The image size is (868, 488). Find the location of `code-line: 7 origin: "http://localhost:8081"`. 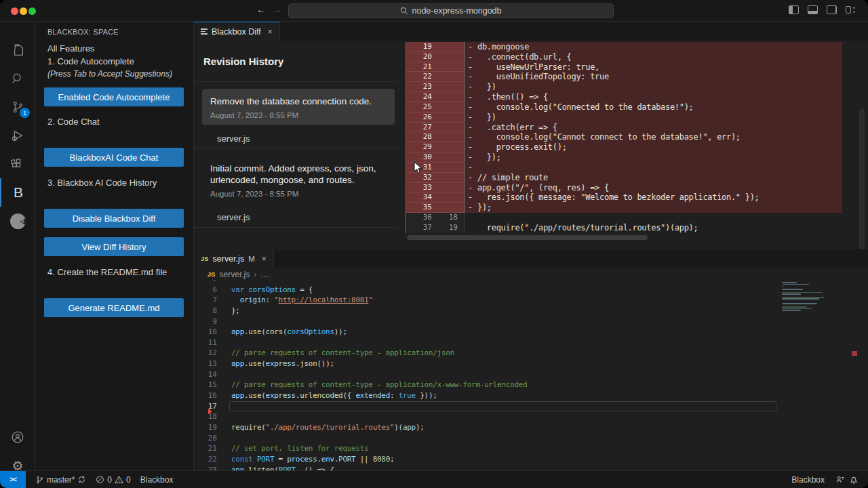

code-line: 7 origin: "http://localhost:8081" is located at coordinates (531, 300).